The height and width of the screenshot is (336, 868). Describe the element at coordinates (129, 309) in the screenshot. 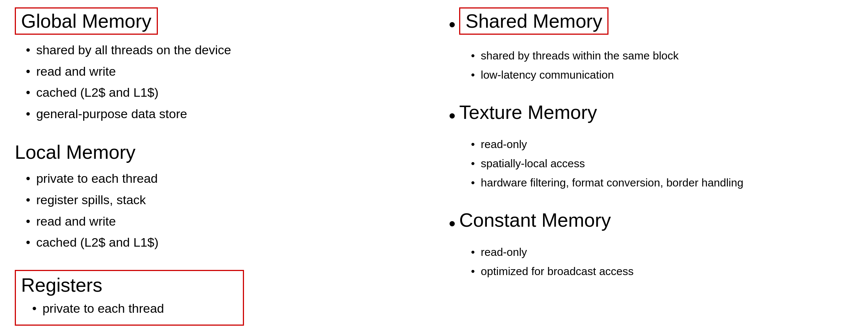

I see `registers-list: private to each thread` at that location.